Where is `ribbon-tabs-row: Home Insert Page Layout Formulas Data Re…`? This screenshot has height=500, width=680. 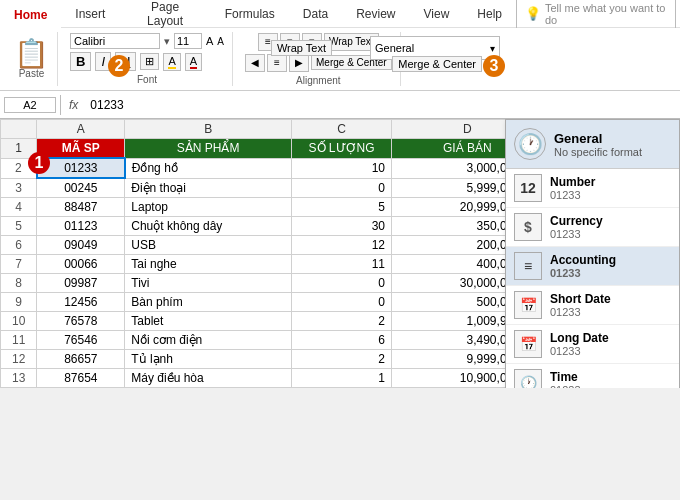
ribbon-tabs-row: Home Insert Page Layout Formulas Data Re… is located at coordinates (340, 14).